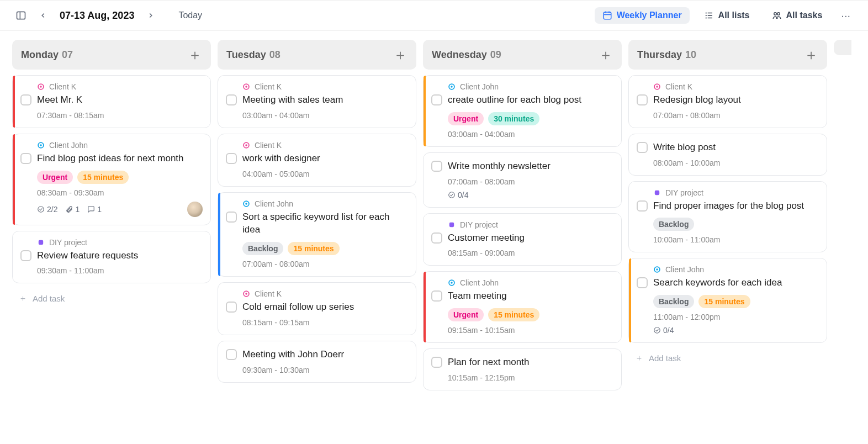 This screenshot has height=444, width=868. Describe the element at coordinates (112, 102) in the screenshot. I see `task-card: Client K Meet Mr. K 07:30am - 08:15am` at that location.